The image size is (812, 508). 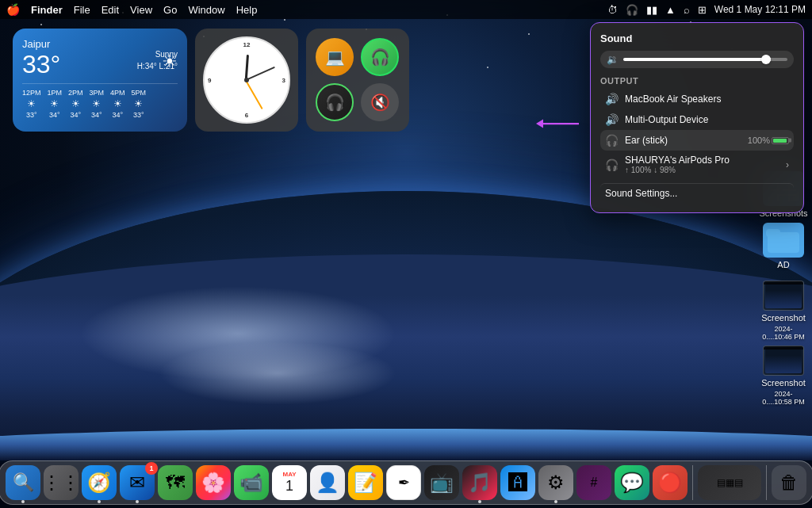 What do you see at coordinates (117, 104) in the screenshot?
I see `forecast-icon-4: ☀` at bounding box center [117, 104].